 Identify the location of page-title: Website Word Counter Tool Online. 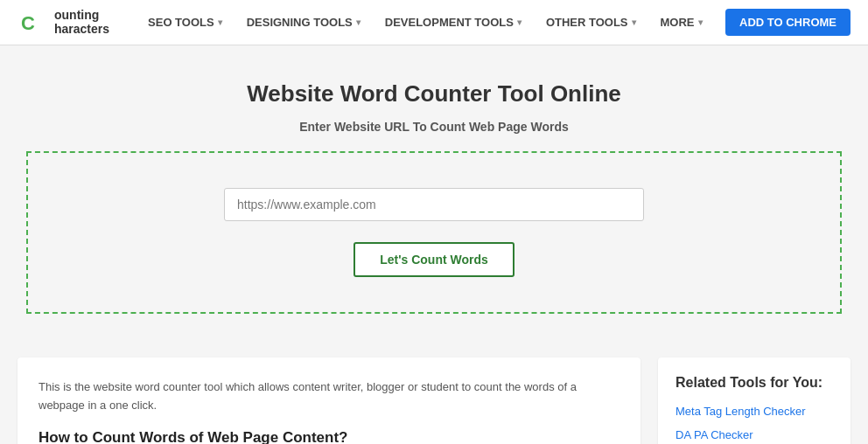
(434, 94).